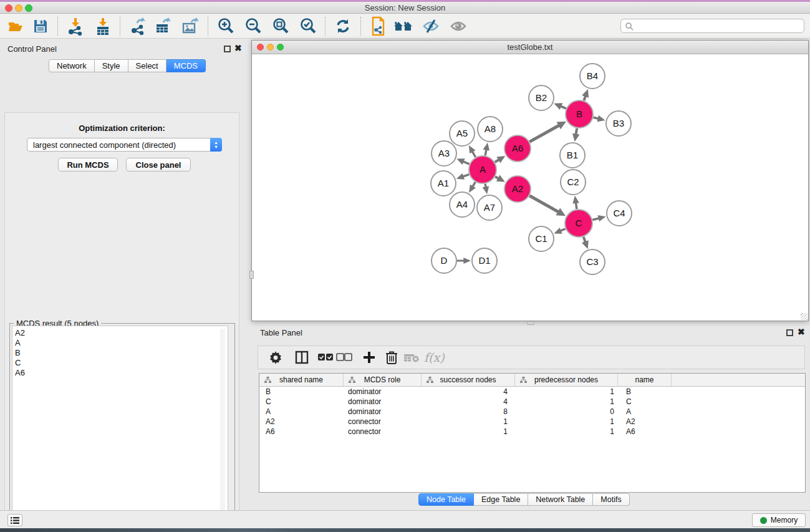 This screenshot has width=810, height=532. Describe the element at coordinates (138, 26) in the screenshot. I see `export-network-icon` at that location.